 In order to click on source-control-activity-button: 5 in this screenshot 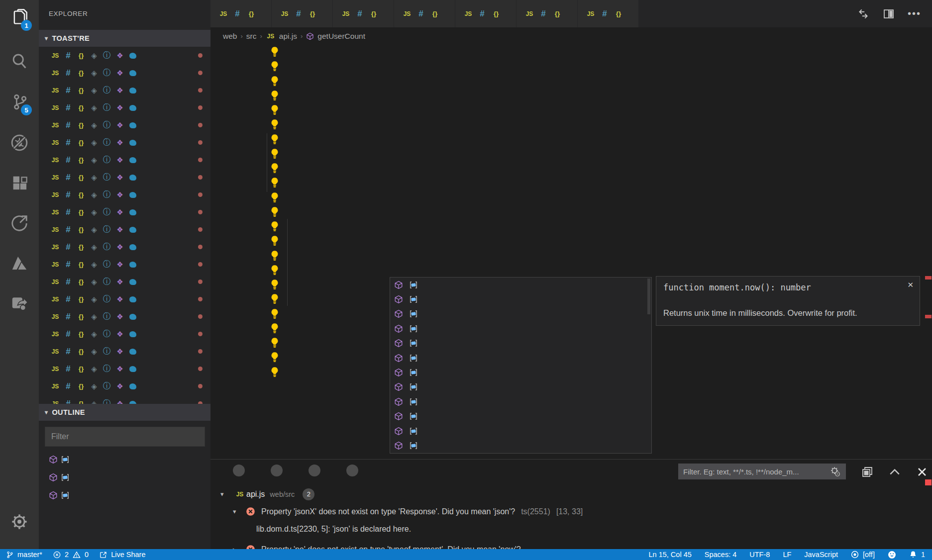, I will do `click(19, 102)`.